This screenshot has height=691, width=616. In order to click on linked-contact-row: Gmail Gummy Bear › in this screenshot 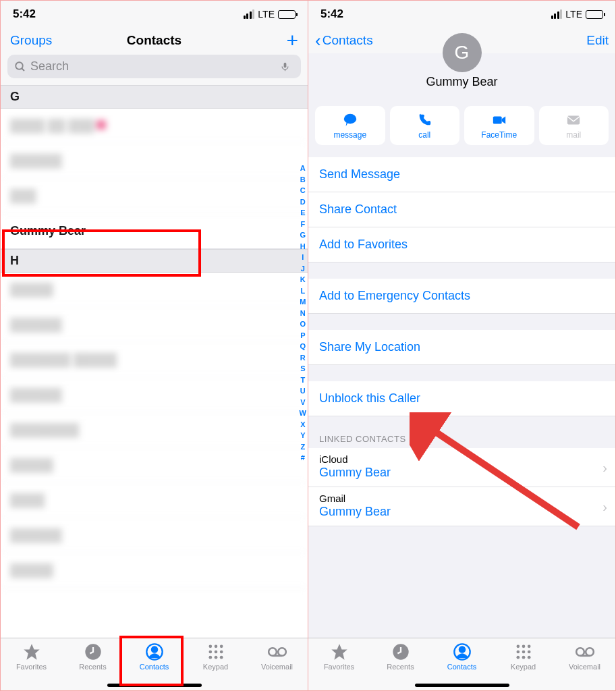, I will do `click(461, 507)`.